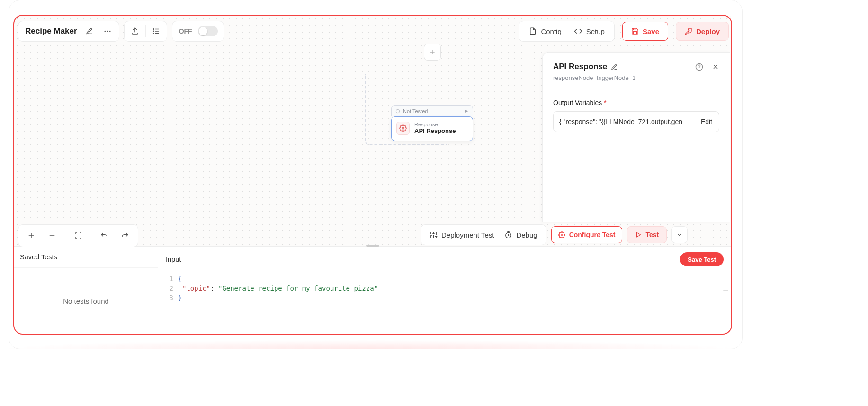 Image resolution: width=868 pixels, height=406 pixels. What do you see at coordinates (626, 122) in the screenshot?
I see `output-variables-value: { "response": "{{LLMNode_721.output.gen` at bounding box center [626, 122].